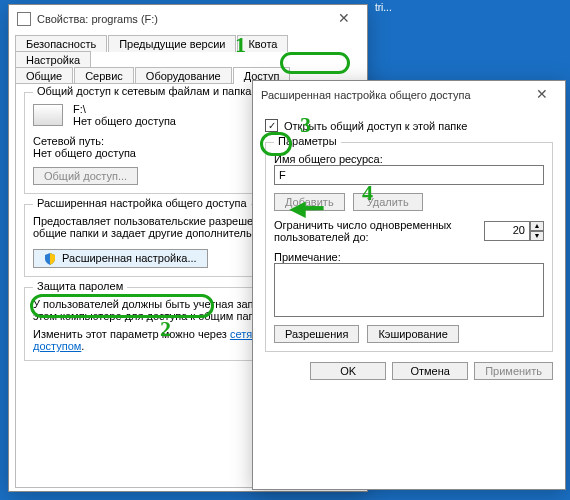  I want to click on shield-icon, so click(50, 259).